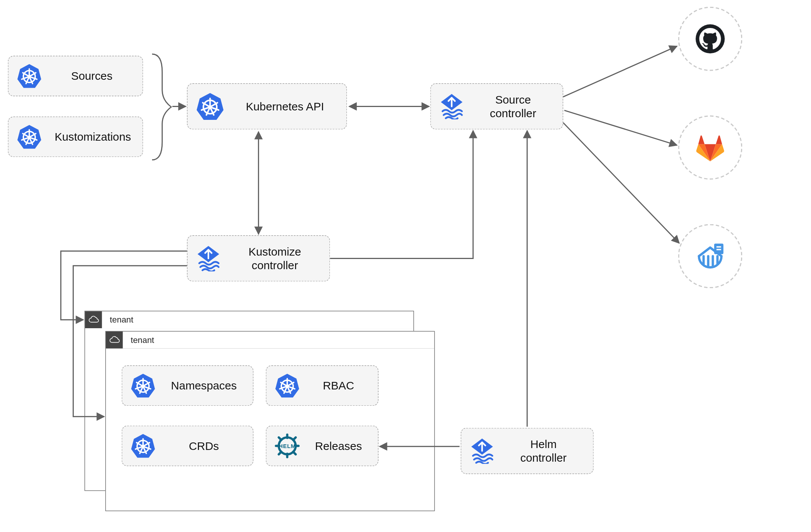  What do you see at coordinates (527, 451) in the screenshot?
I see `node-helm-controller: Helm controller` at bounding box center [527, 451].